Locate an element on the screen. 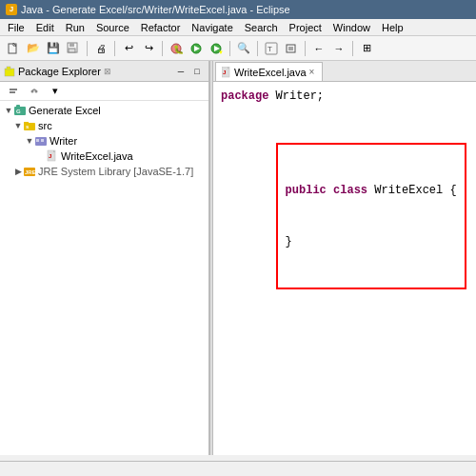  code-line-3: public class WriteExcel { is located at coordinates (371, 190).